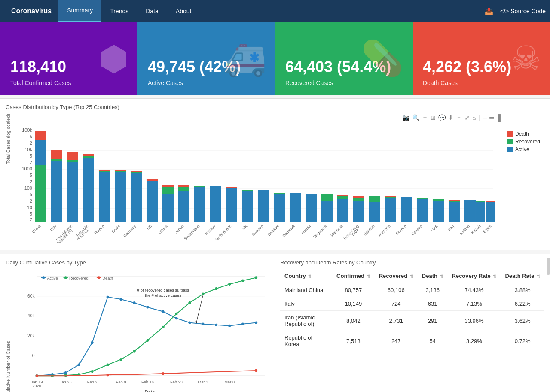 Image resolution: width=550 pixels, height=392 pixels. Describe the element at coordinates (369, 277) in the screenshot. I see `sort-confirmed-icon: ⇅` at that location.